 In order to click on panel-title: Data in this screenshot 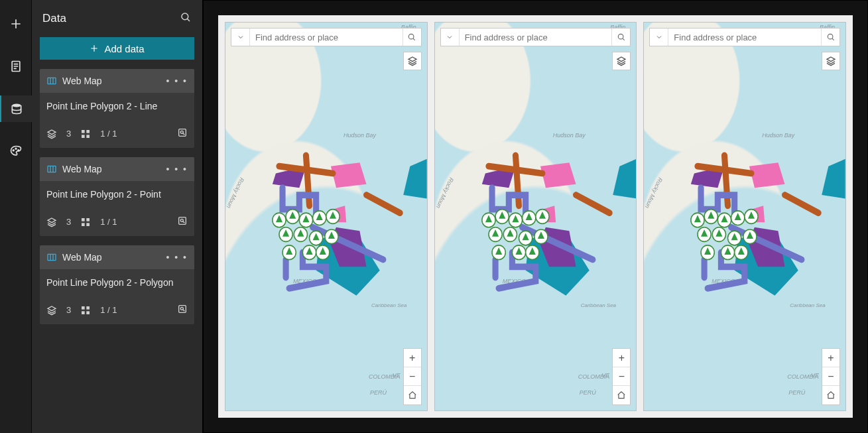, I will do `click(54, 19)`.